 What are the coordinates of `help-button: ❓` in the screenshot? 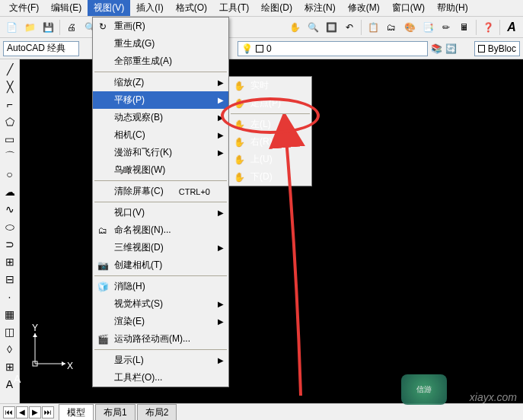 It's located at (488, 27).